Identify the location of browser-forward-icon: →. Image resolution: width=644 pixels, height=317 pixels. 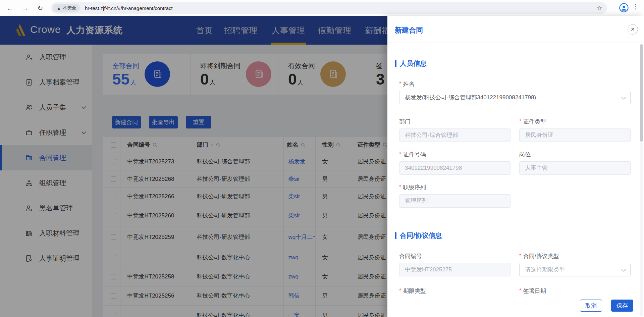
(25, 8).